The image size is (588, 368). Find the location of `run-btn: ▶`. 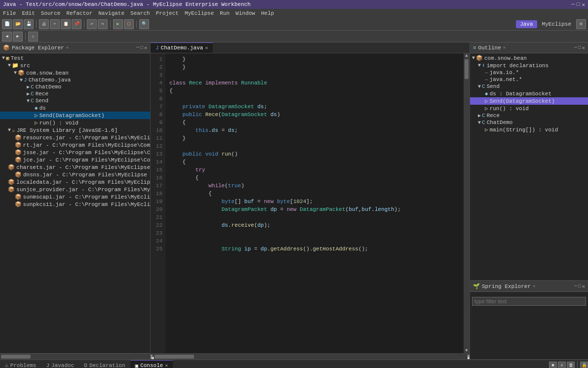

run-btn: ▶ is located at coordinates (118, 24).